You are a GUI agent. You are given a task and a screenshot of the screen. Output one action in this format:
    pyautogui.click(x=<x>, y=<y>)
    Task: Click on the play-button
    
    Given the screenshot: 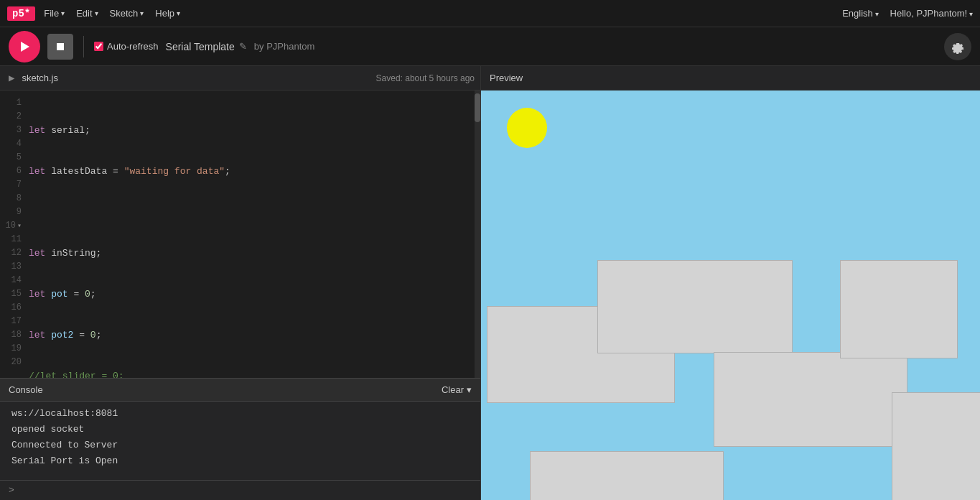 What is the action you would take?
    pyautogui.click(x=24, y=47)
    